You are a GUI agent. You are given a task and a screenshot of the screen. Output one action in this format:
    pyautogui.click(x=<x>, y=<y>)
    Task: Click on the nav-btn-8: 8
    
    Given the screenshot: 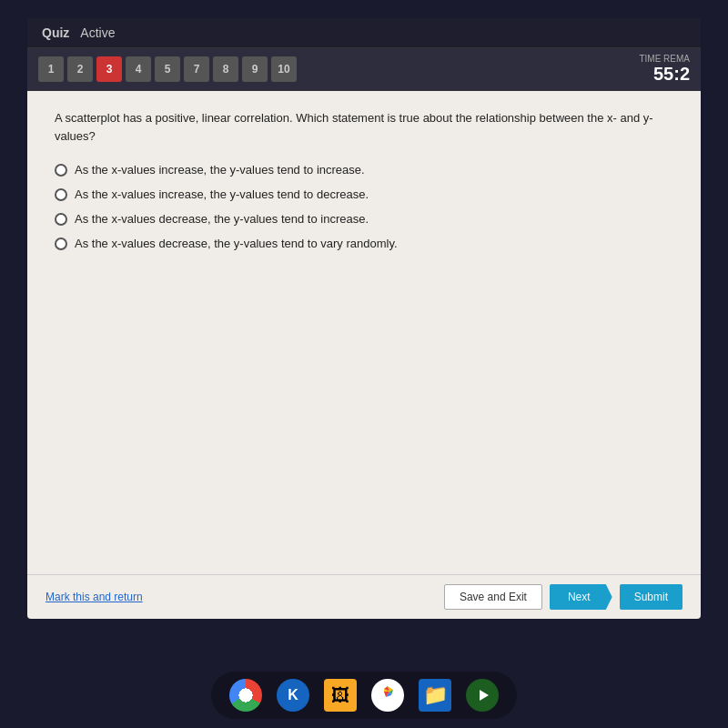 What is the action you would take?
    pyautogui.click(x=226, y=69)
    